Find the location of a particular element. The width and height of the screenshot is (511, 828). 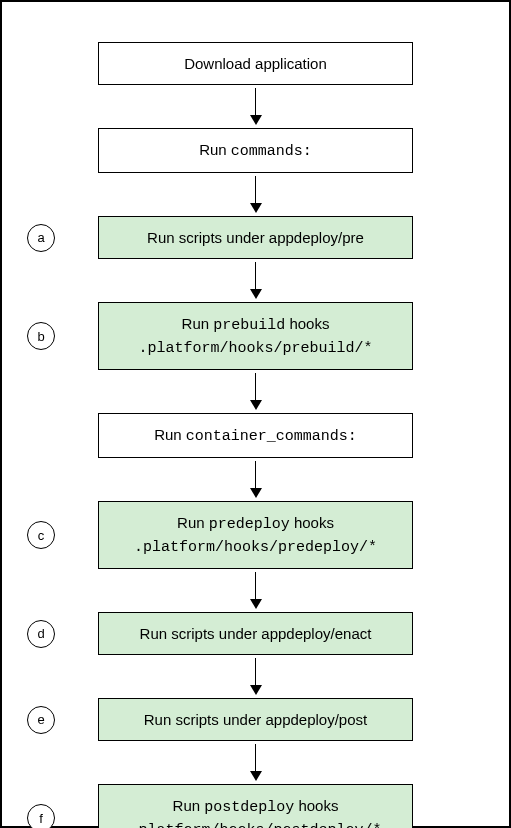

step-label-circle: e is located at coordinates (41, 720).